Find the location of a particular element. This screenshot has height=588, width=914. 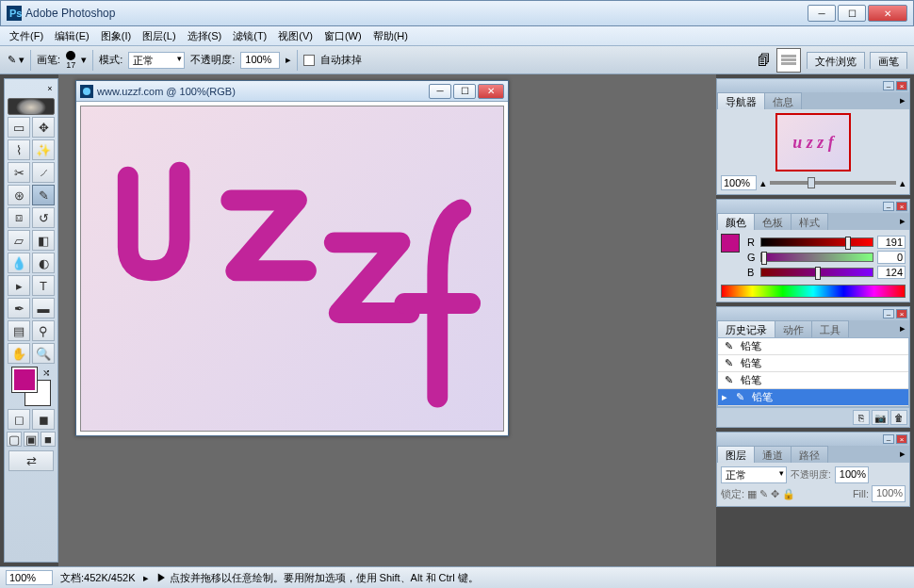

navigator-thumbnail: u z z f is located at coordinates (813, 142).